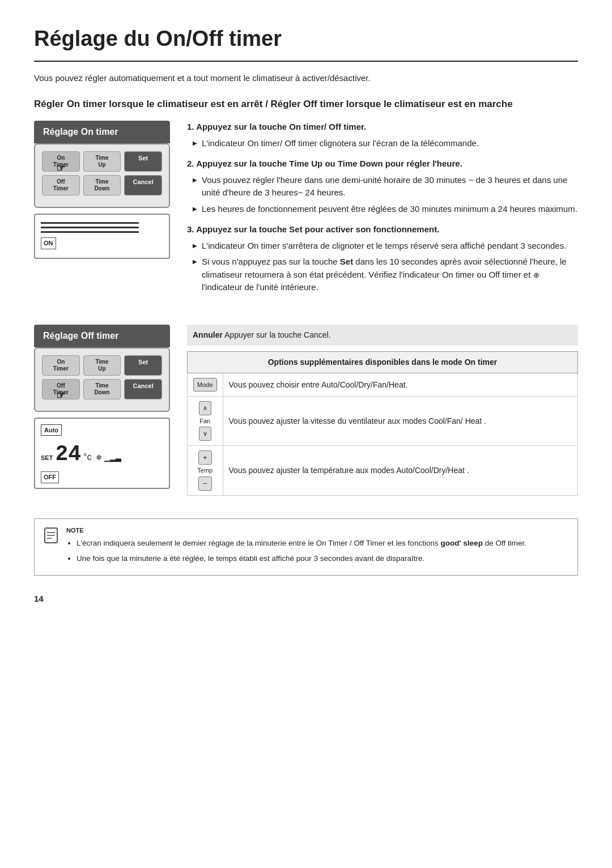 This screenshot has height=868, width=612. Describe the element at coordinates (143, 389) in the screenshot. I see `cancel-btn-2: Cancel` at that location.